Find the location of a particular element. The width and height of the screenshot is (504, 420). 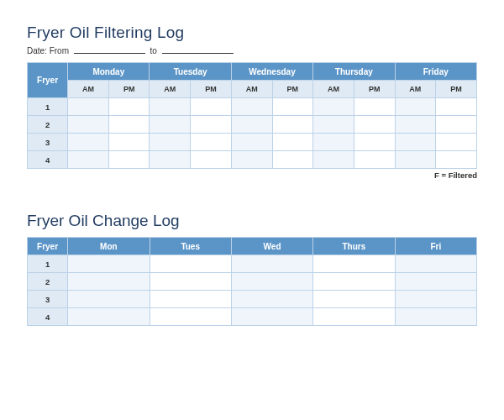

date-from-blank is located at coordinates (109, 49).